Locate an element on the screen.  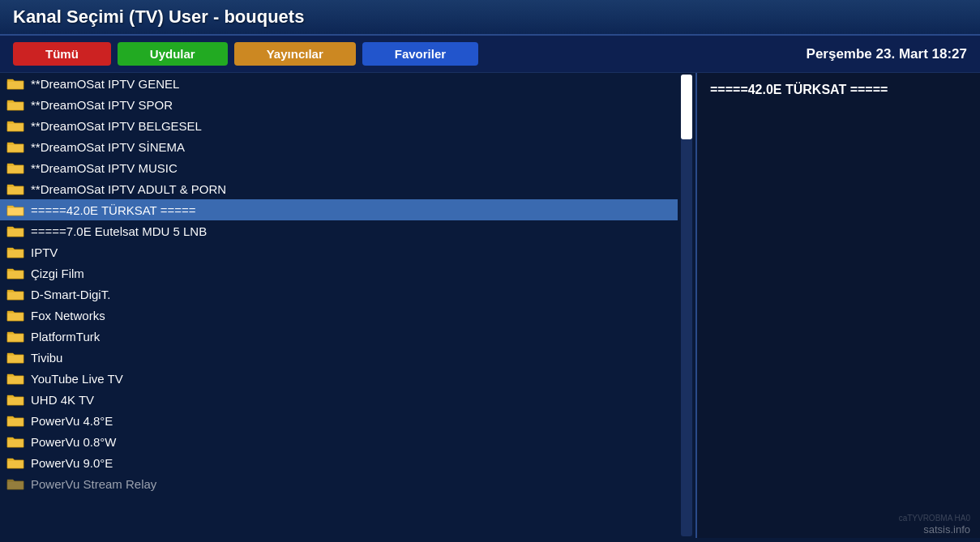
tab-bar: Tümü Uydular Yayıncılar Favoriler Perşem… is located at coordinates (490, 54).